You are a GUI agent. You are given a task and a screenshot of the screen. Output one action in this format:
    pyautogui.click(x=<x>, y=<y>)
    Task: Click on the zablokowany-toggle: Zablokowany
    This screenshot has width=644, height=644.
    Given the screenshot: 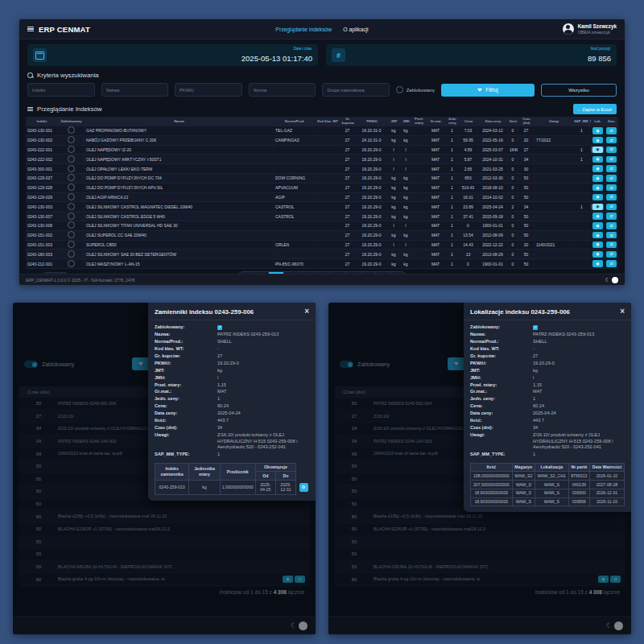 What is the action you would take?
    pyautogui.click(x=415, y=90)
    